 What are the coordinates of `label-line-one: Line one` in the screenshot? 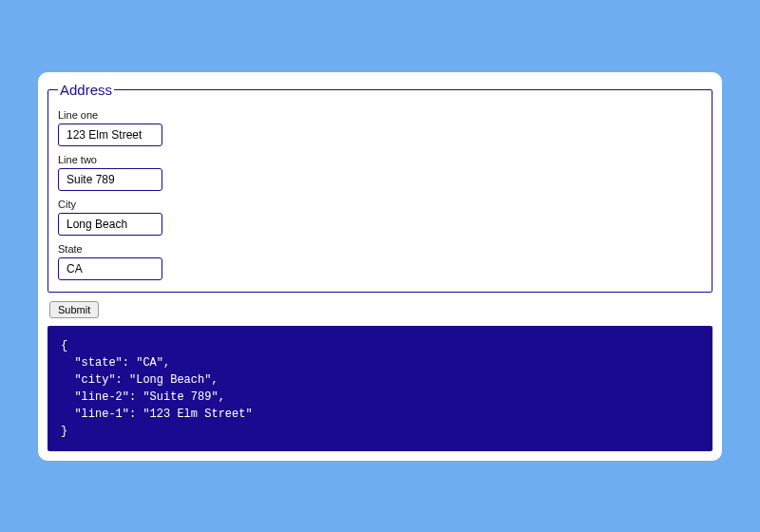 It's located at (380, 115).